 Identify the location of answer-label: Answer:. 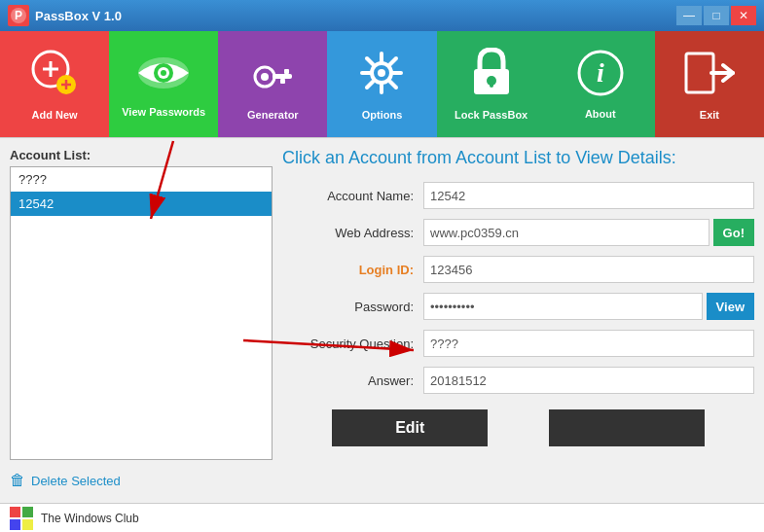
(352, 381).